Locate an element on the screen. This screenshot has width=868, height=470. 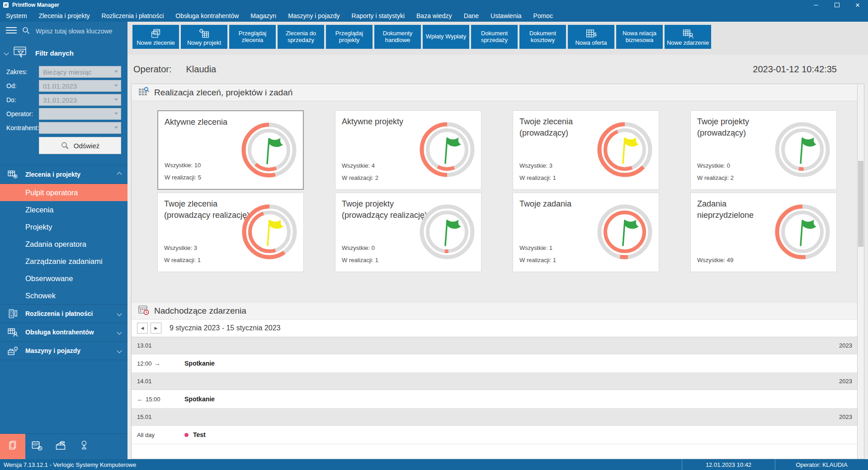
event-row-spotkanie: ←15:00Spotkanie is located at coordinates (498, 400).